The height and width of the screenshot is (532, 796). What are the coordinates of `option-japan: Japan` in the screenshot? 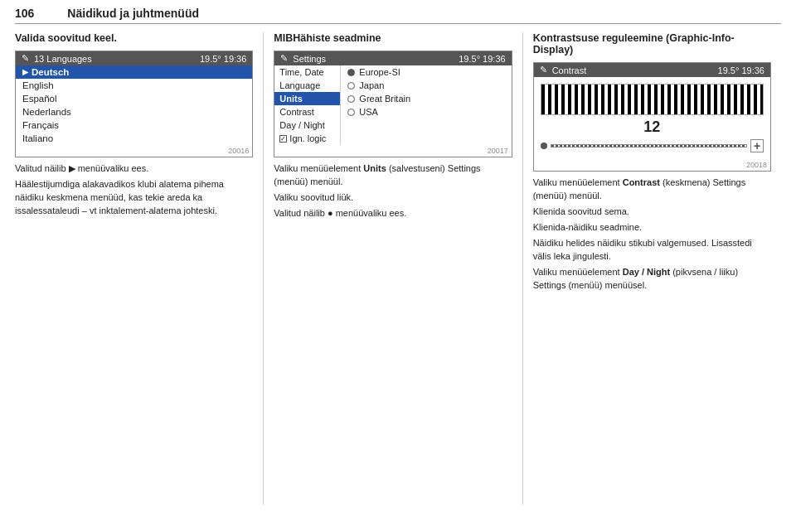 It's located at (428, 85).